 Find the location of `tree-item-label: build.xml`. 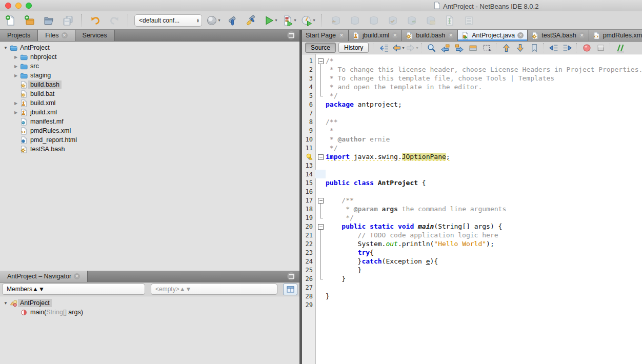

tree-item-label: build.xml is located at coordinates (43, 103).